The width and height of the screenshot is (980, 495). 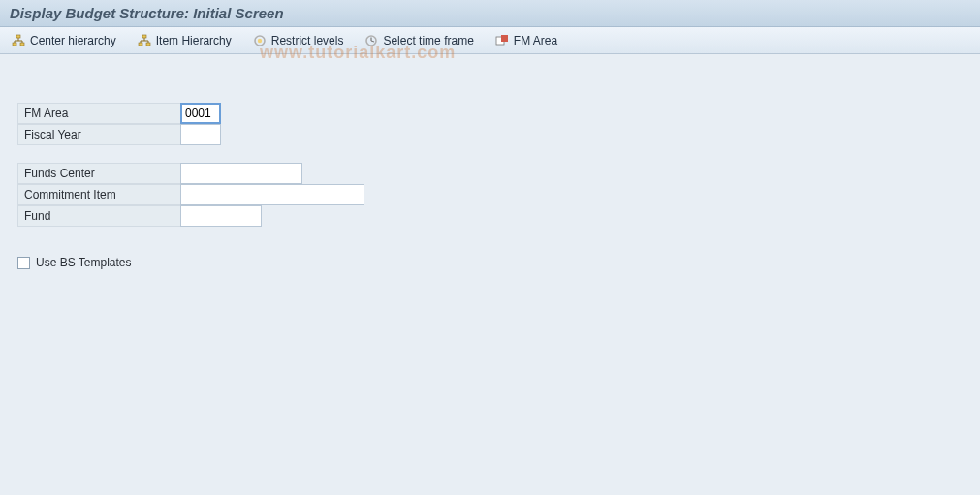 I want to click on restrict-levels-button: Restrict levels, so click(x=299, y=41).